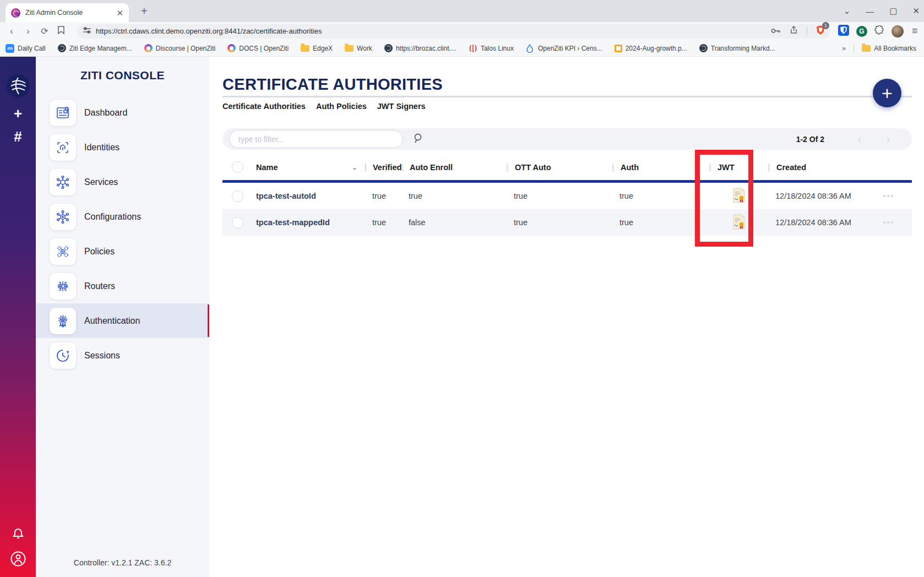 Image resolution: width=924 pixels, height=577 pixels. What do you see at coordinates (122, 563) in the screenshot?
I see `version-footer: Controller: v1.2.1 ZAC: 3.6.2` at bounding box center [122, 563].